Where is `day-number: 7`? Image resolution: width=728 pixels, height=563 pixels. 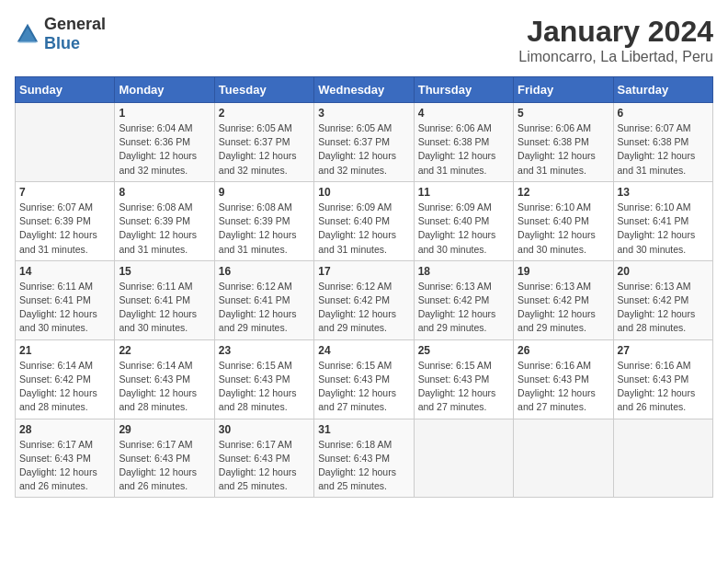 day-number: 7 is located at coordinates (64, 192).